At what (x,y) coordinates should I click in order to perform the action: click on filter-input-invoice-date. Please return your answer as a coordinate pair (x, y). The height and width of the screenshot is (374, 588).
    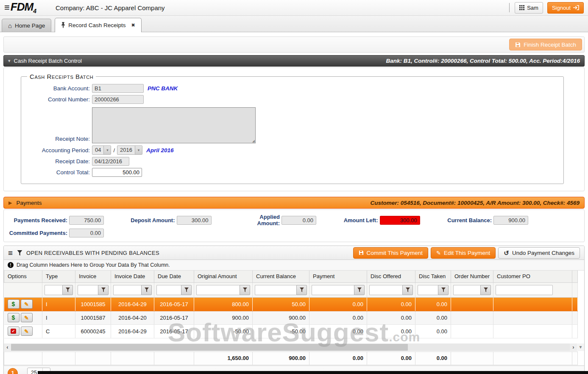
    Looking at the image, I should click on (127, 290).